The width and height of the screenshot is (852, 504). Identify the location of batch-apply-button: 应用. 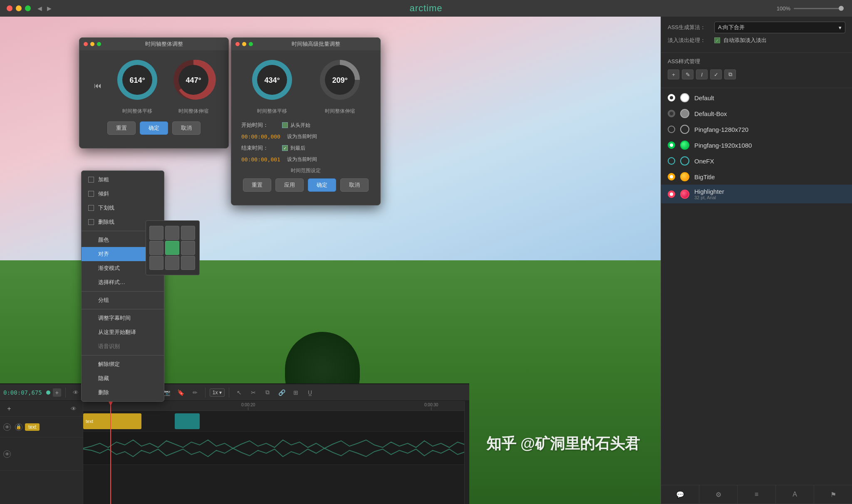
(290, 185).